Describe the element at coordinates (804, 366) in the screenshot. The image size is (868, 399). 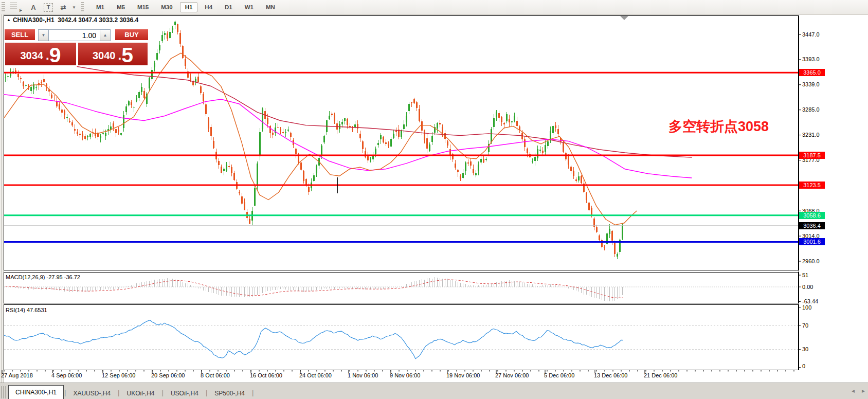
I see `rsi-level-label-0: 0` at that location.